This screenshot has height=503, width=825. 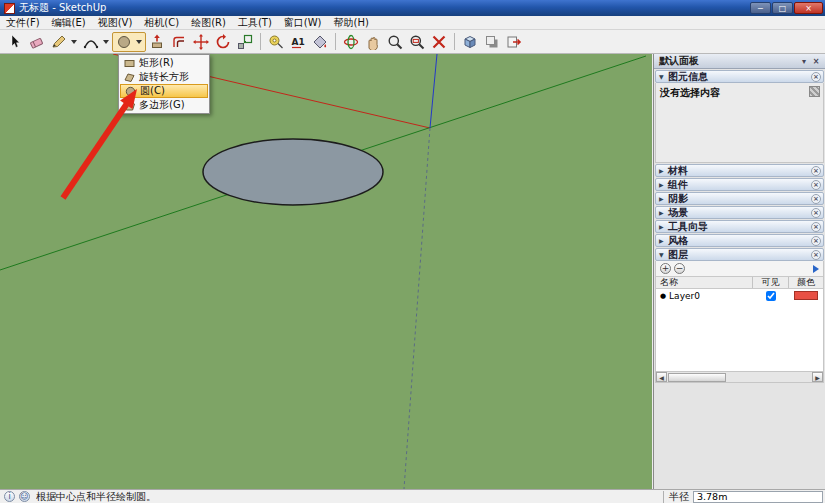 What do you see at coordinates (164, 63) in the screenshot?
I see `menu-item-rectangle: 矩形(R)` at bounding box center [164, 63].